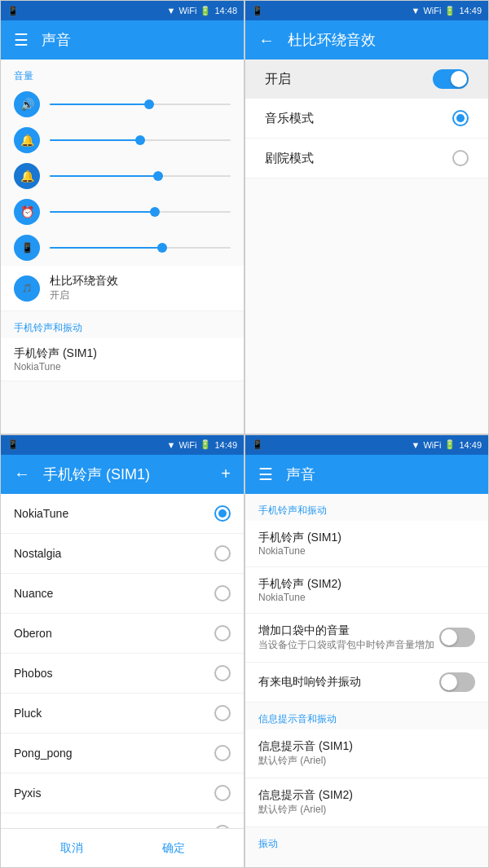 Image resolution: width=489 pixels, height=868 pixels. Describe the element at coordinates (122, 714) in the screenshot. I see `list-item: Pluck` at that location.